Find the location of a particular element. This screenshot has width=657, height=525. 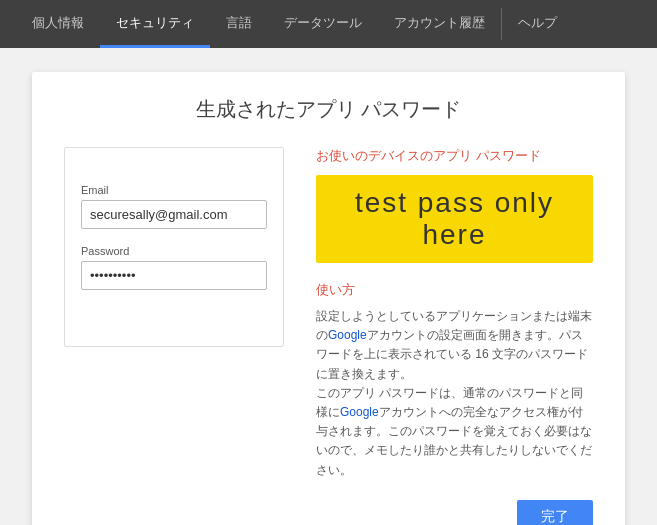

generated-password: test pass only here is located at coordinates (454, 219).